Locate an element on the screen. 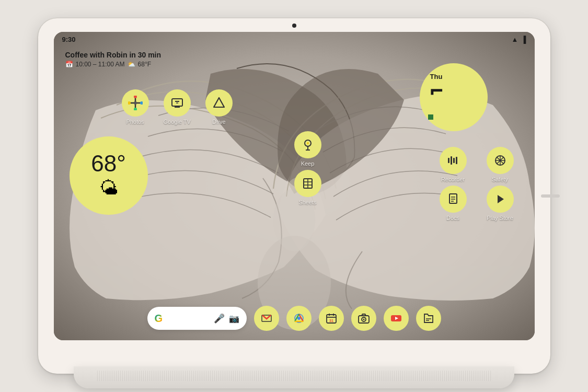 The width and height of the screenshot is (588, 392). svg-text: 31 is located at coordinates (331, 321).